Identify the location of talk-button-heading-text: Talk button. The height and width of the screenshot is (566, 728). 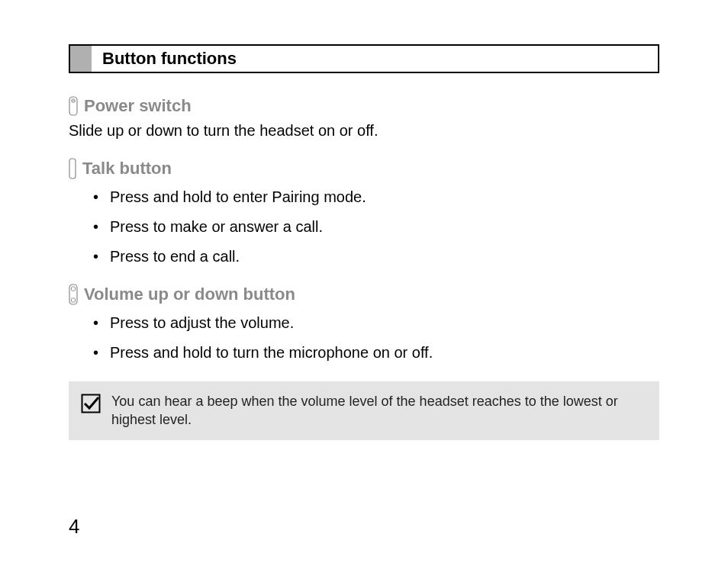
(127, 169).